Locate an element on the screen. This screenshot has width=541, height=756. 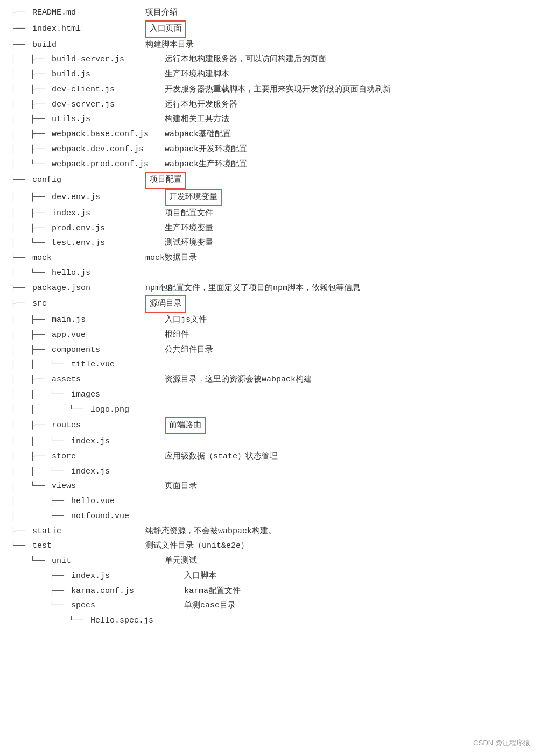
description: 测试环境变量 is located at coordinates (189, 243).